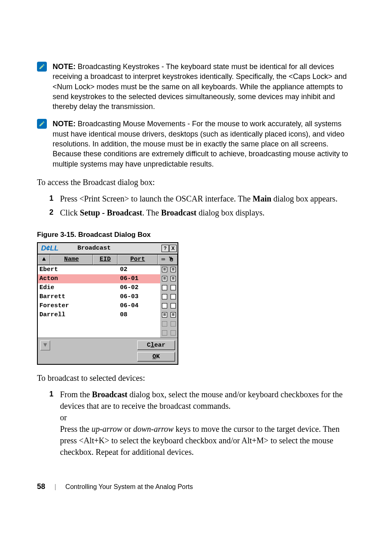 This screenshot has height=556, width=392. Describe the element at coordinates (165, 248) in the screenshot. I see `help-button: ?` at that location.